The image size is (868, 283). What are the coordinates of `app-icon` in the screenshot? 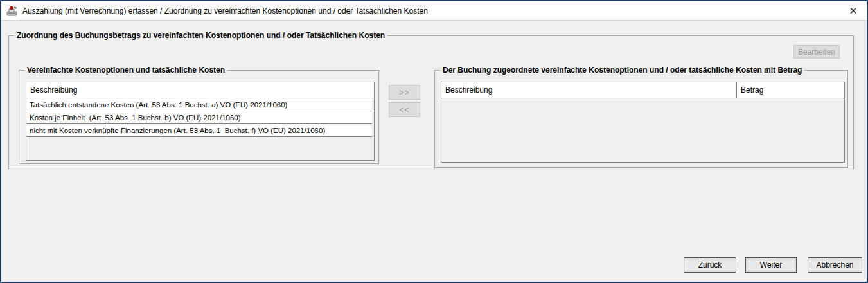 It's located at (12, 11).